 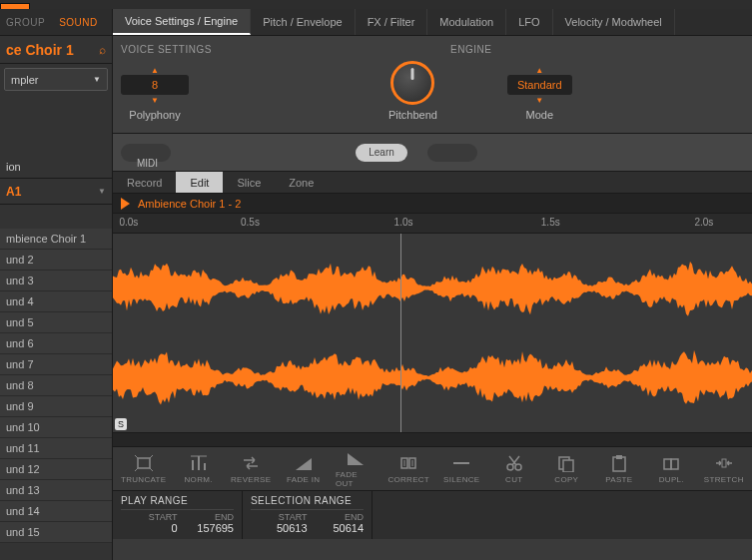 What do you see at coordinates (56, 365) in the screenshot?
I see `list-item-sound: und 7` at bounding box center [56, 365].